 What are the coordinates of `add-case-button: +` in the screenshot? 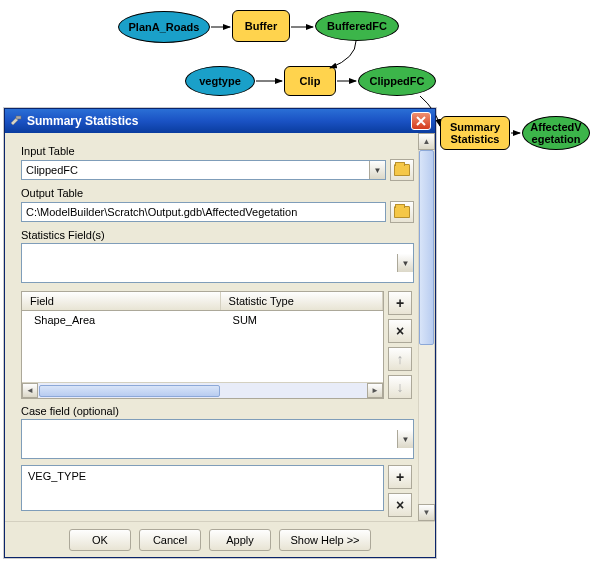 It's located at (400, 477).